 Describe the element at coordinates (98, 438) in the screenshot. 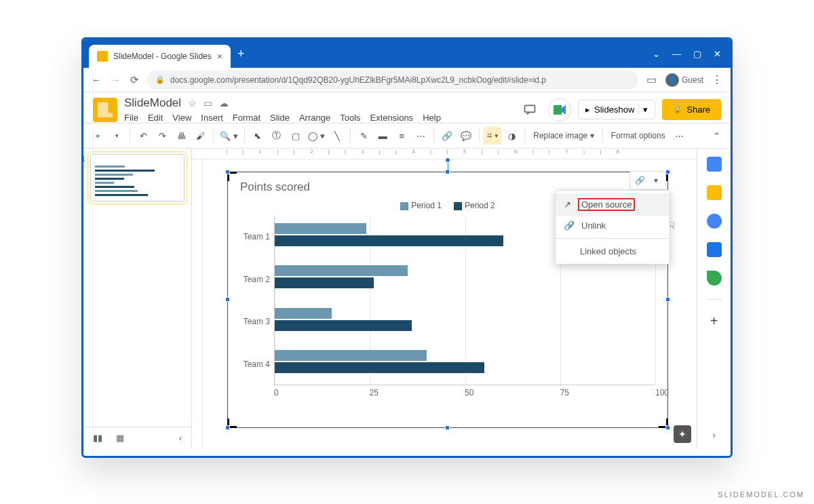

I see `filmstrip-view-icon: ▮▮` at that location.